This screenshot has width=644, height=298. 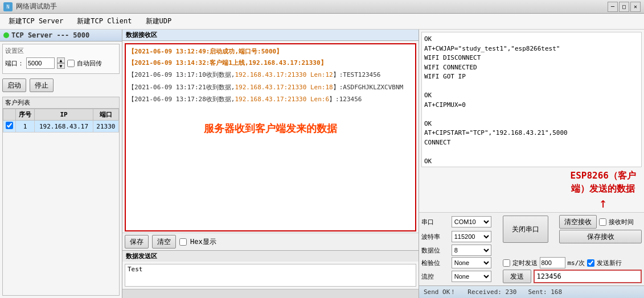 I want to click on timed-send-label: 定时发送, so click(x=525, y=263).